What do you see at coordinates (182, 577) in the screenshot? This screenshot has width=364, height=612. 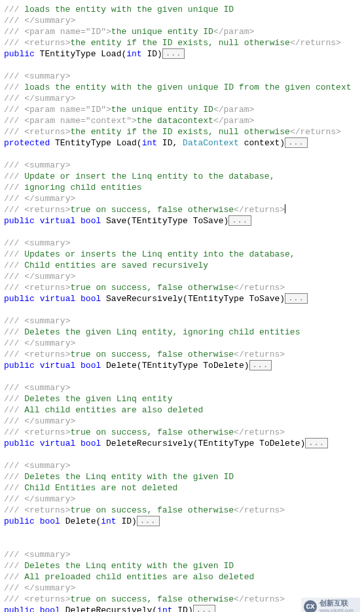 I see `doc-comment-line: /// All preloaded child entities are als…` at bounding box center [182, 577].